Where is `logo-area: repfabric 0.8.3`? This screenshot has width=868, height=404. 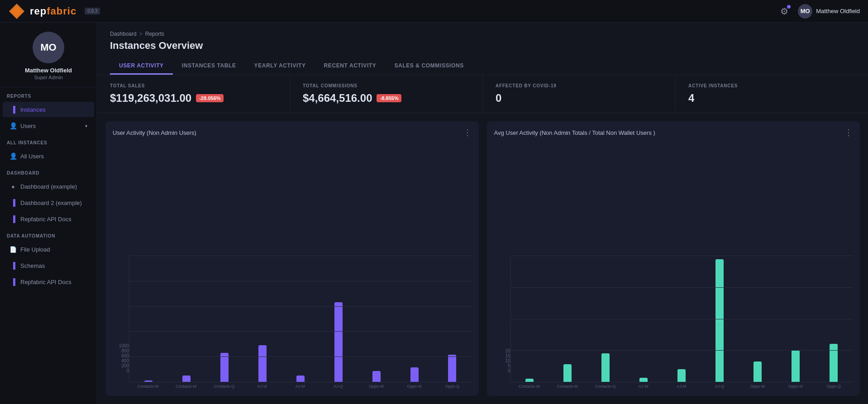 logo-area: repfabric 0.8.3 is located at coordinates (54, 11).